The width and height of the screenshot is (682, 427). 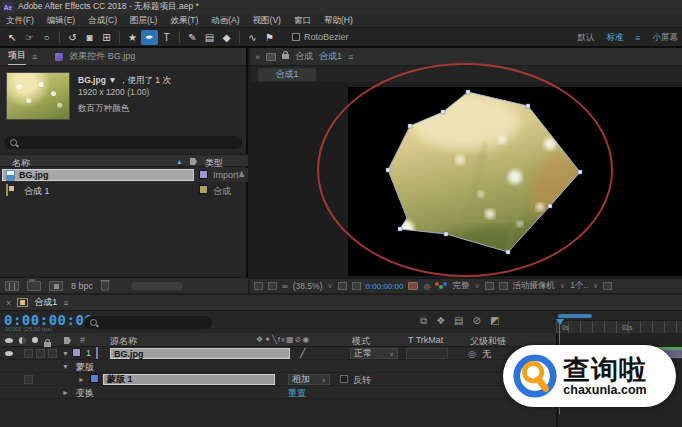 What do you see at coordinates (350, 57) in the screenshot?
I see `viewer-panel-menu-icon: ≡` at bounding box center [350, 57].